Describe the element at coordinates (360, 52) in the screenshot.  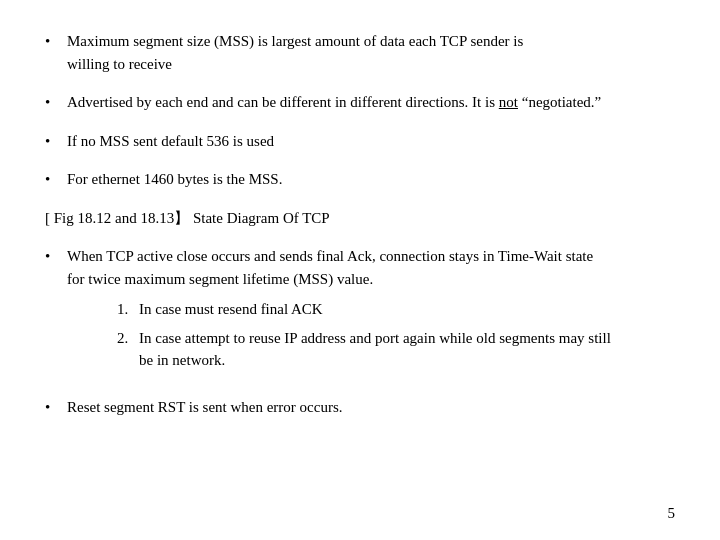
I see `bullet-item-1: • Maximum segment size (MSS) is largest …` at that location.